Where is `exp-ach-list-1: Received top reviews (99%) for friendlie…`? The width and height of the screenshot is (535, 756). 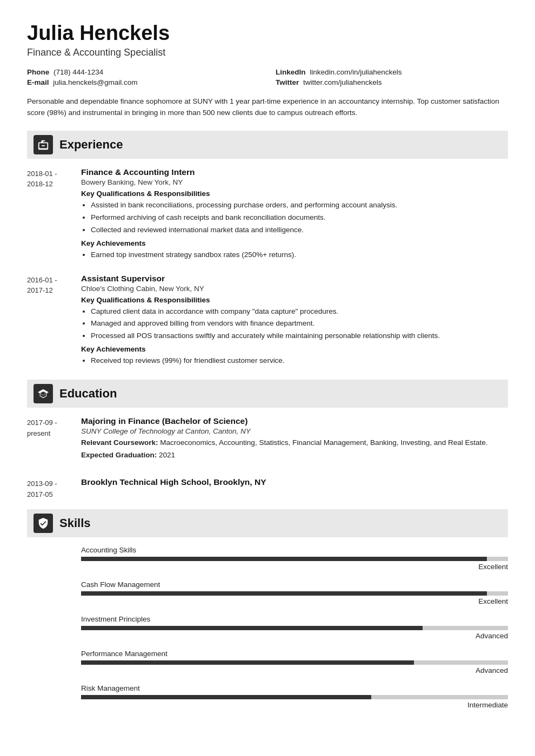 exp-ach-list-1: Received top reviews (99%) for friendlie… is located at coordinates (295, 361).